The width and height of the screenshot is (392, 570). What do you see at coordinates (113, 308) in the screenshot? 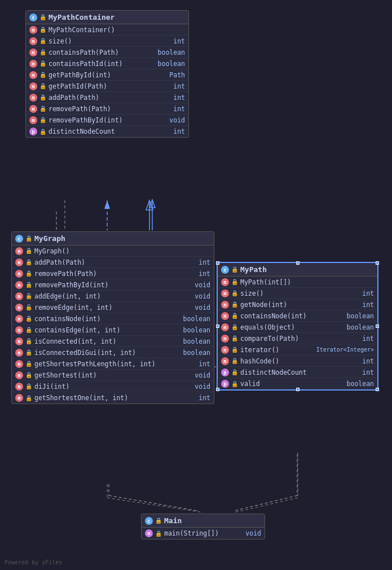
I see `row-removeedge: m 🔓 removeEdge(int, int) void` at bounding box center [113, 308].